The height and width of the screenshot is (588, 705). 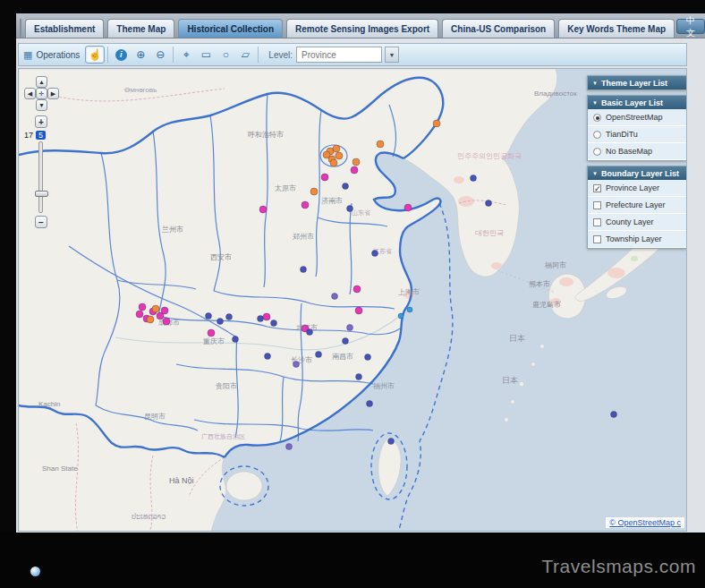 What do you see at coordinates (64, 29) in the screenshot?
I see `tab-establishment: Establishment` at bounding box center [64, 29].